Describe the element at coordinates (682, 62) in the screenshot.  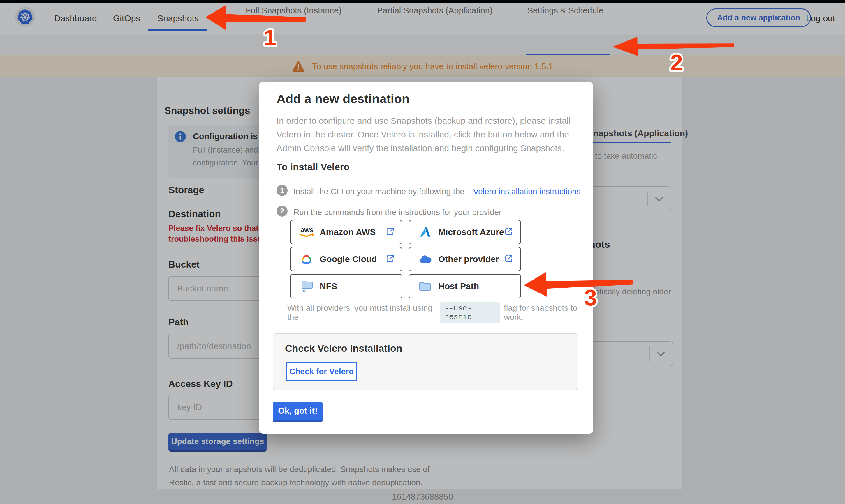
I see `annotation-number-2: 2` at that location.